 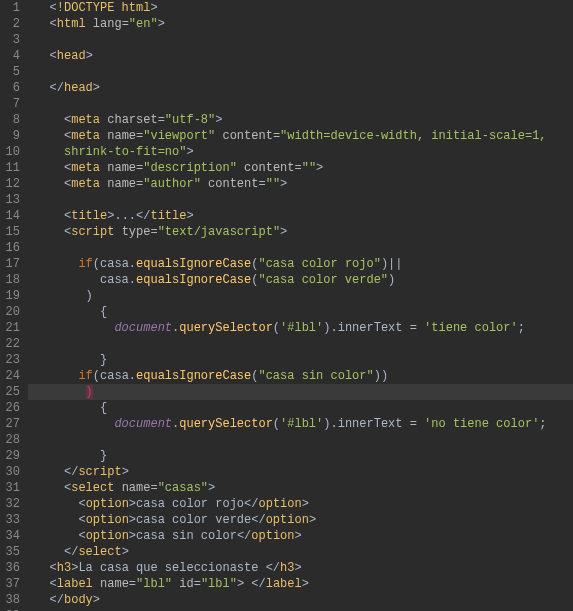 I want to click on code-line: <head>, so click(x=300, y=56).